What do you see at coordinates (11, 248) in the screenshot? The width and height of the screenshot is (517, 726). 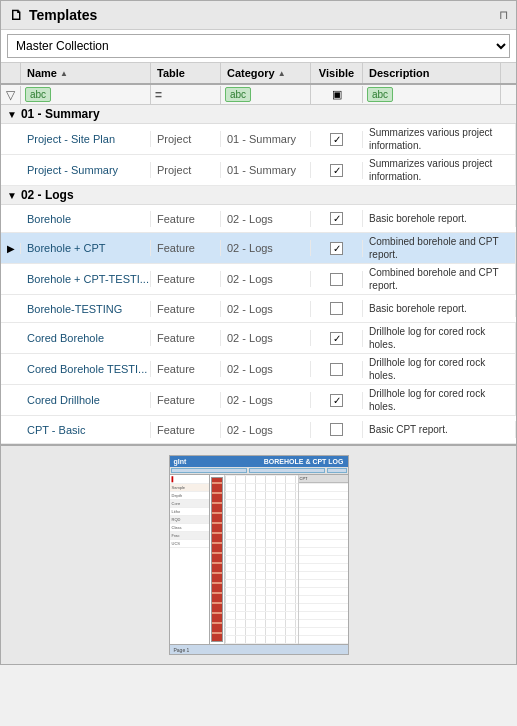 I see `row-arrow-icon: ▶` at bounding box center [11, 248].